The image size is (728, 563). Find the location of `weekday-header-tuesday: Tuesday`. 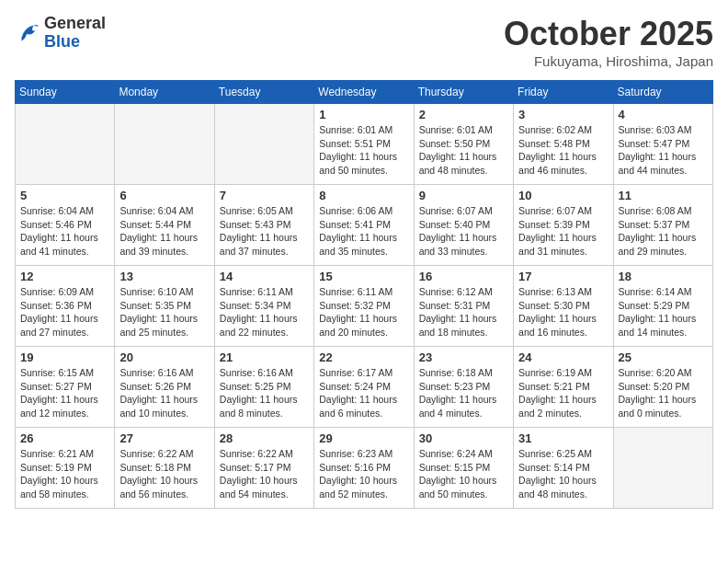

weekday-header-tuesday: Tuesday is located at coordinates (264, 92).